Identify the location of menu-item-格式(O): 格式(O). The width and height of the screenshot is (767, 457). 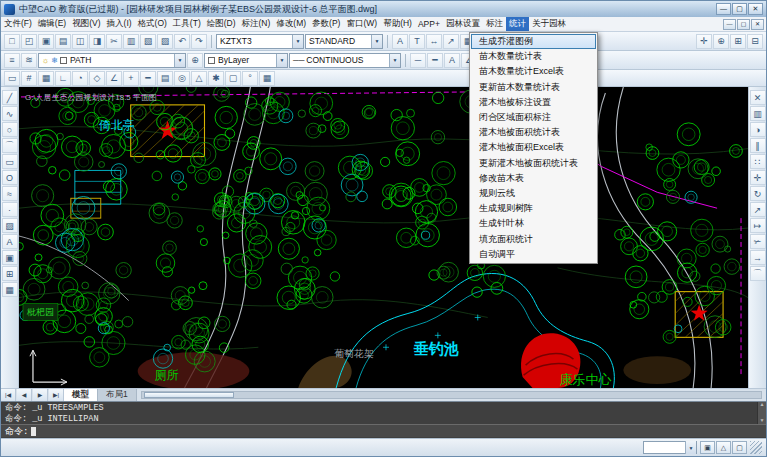
(152, 24).